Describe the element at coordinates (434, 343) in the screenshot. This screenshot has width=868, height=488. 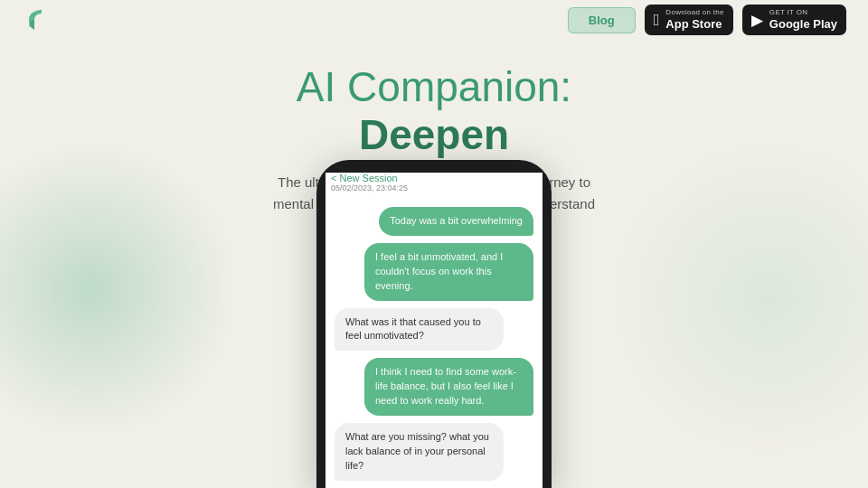
I see `phone-chat-area: Today was a bit overwhelming I feel a bi…` at that location.